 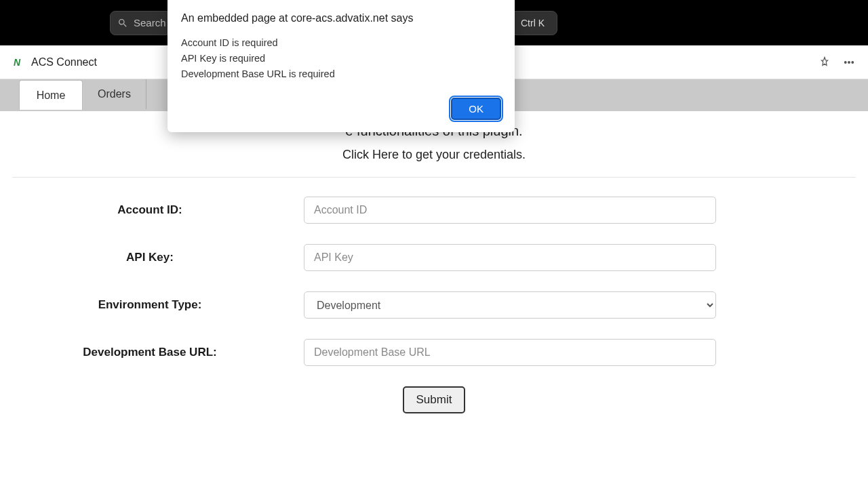 What do you see at coordinates (64, 62) in the screenshot?
I see `app-title: ACS Connect` at bounding box center [64, 62].